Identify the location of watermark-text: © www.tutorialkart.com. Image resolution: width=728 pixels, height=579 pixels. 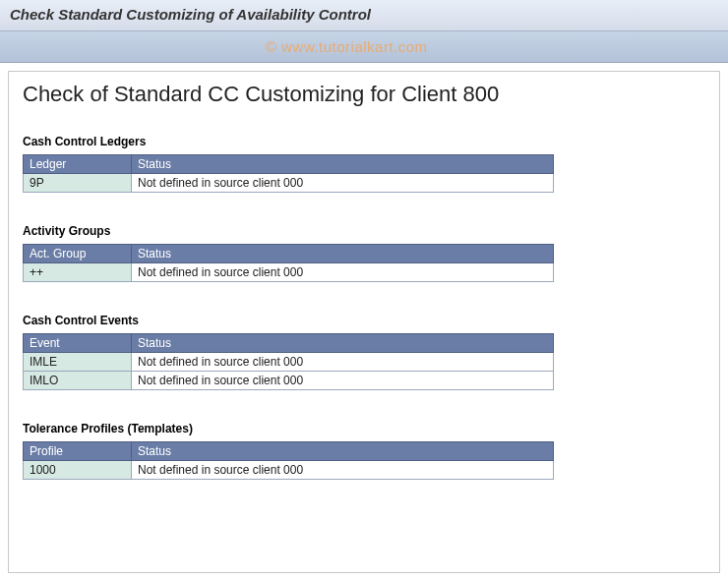
(346, 47).